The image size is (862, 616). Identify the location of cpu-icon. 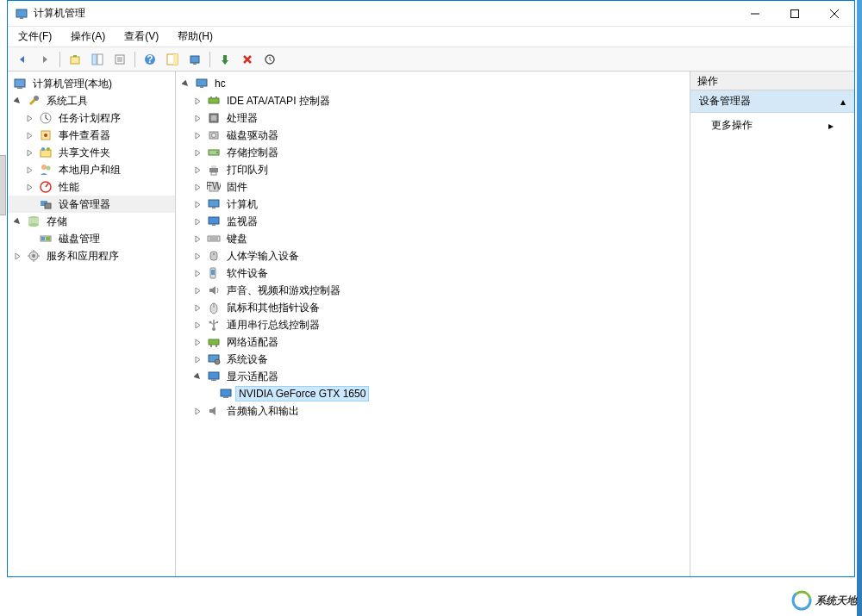
(214, 118).